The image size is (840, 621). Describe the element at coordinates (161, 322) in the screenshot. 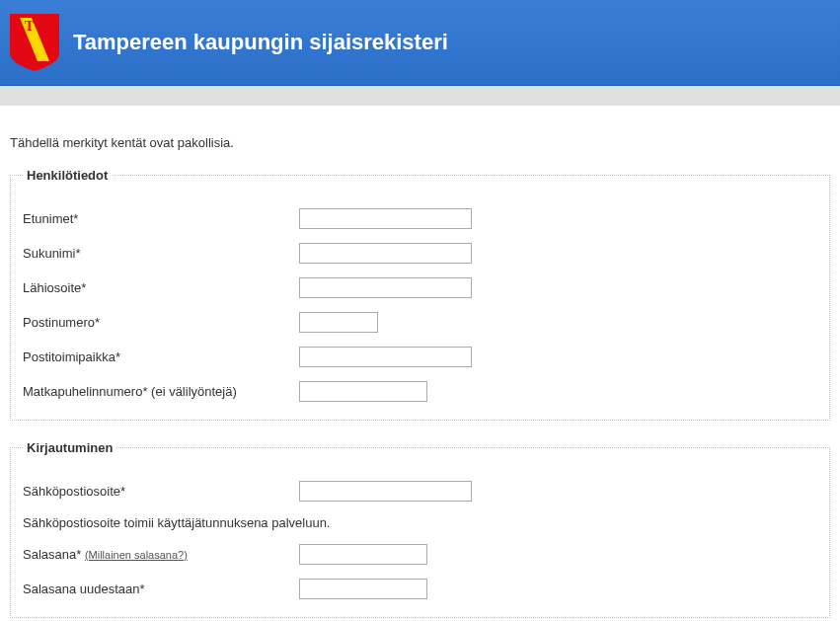

I see `postalcode-label: Postinumero*` at that location.